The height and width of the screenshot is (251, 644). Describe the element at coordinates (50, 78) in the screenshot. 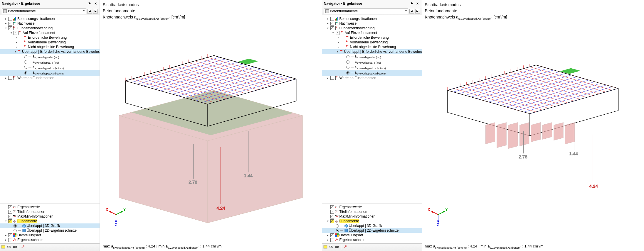

I see `tree-node: ▸Werte an Fundamenten` at that location.